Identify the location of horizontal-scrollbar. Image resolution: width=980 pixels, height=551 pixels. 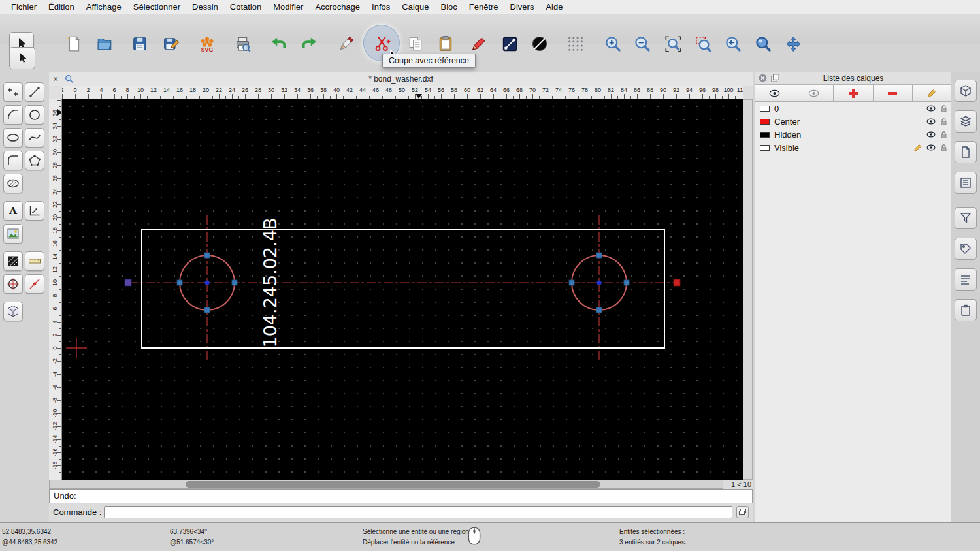
(386, 484).